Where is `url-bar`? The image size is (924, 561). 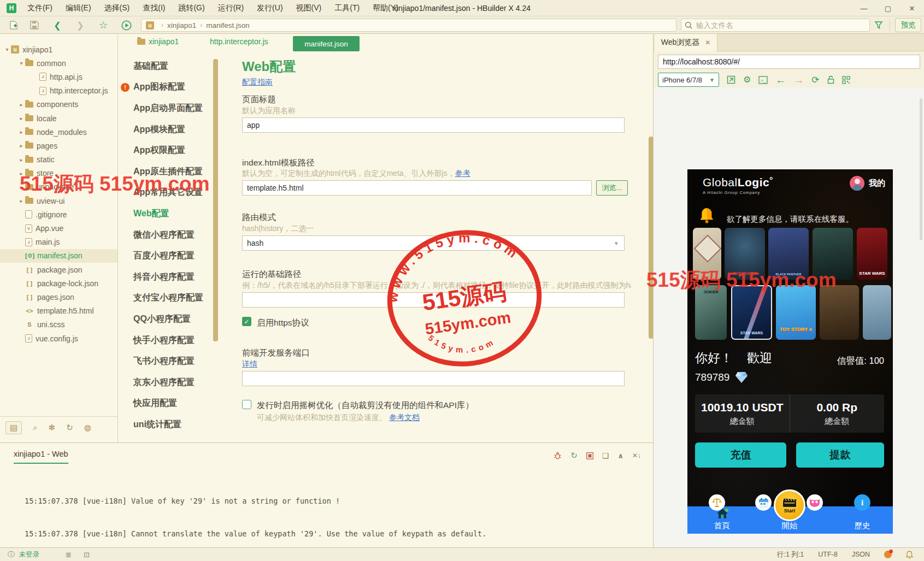 url-bar is located at coordinates (789, 62).